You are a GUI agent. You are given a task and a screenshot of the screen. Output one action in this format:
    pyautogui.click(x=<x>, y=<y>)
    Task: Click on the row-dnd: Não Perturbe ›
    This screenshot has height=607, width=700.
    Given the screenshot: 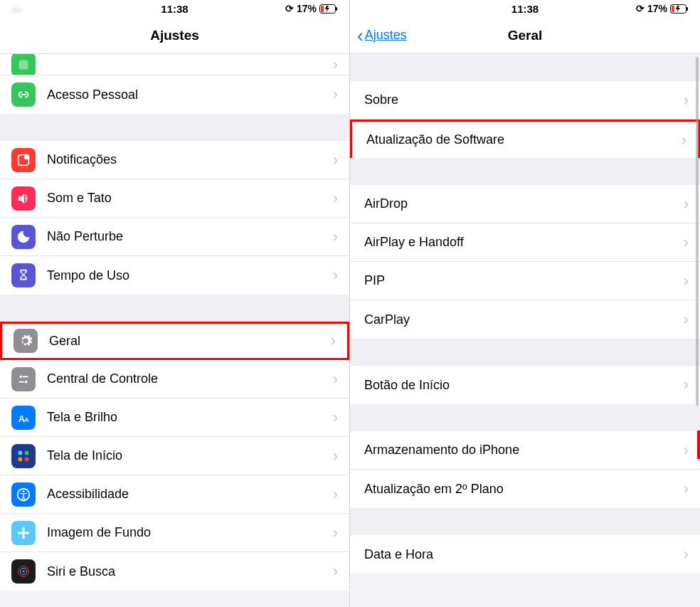 What is the action you would take?
    pyautogui.click(x=175, y=237)
    